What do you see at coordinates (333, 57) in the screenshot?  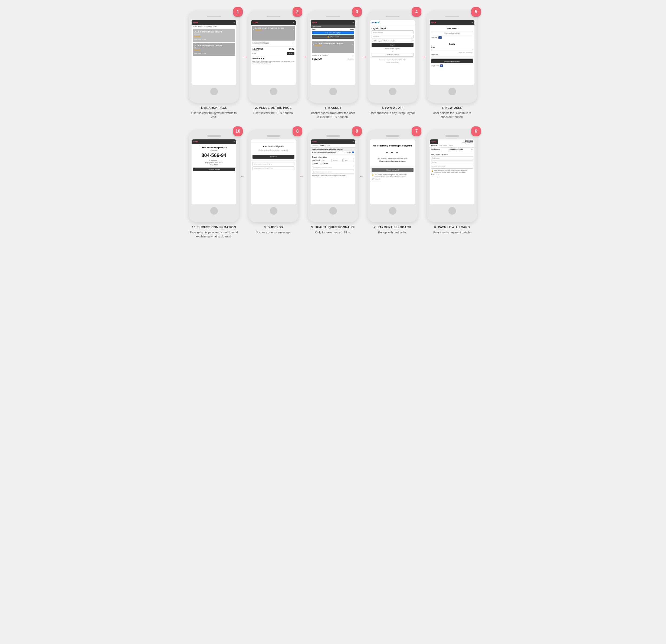 I see `phone-wrapper-3: 3 GYM ≡ Open basket Total £6.00` at bounding box center [333, 57].